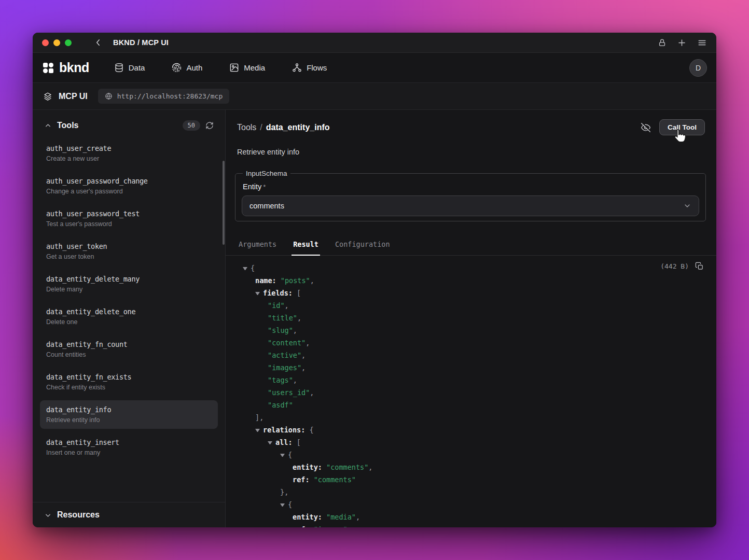 The height and width of the screenshot is (560, 749). What do you see at coordinates (283, 128) in the screenshot?
I see `breadcrumb: Tools / data_entity_info` at bounding box center [283, 128].